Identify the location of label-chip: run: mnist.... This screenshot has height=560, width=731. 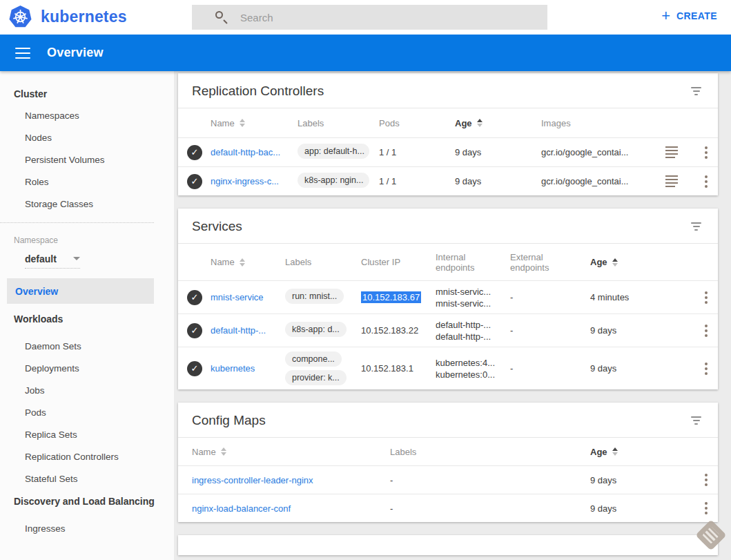
(315, 296).